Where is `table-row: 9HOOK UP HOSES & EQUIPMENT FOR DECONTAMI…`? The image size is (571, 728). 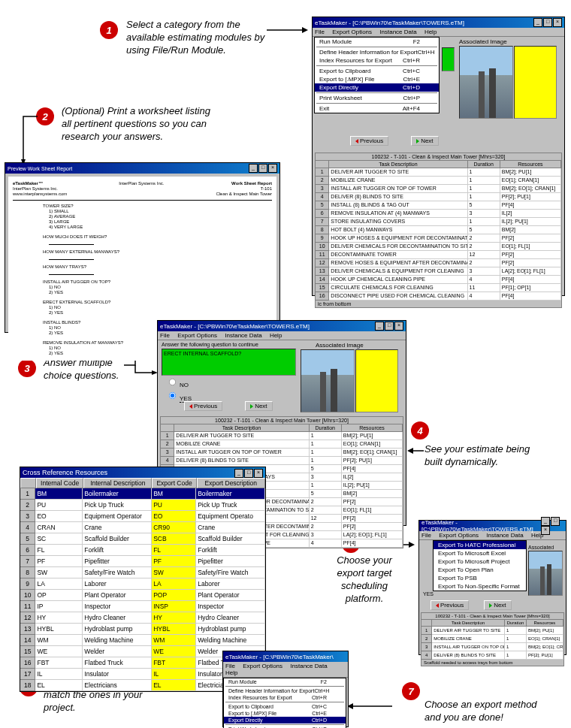 table-row: 9HOOK UP HOSES & EQUIPMENT FOR DECONTAMI… is located at coordinates (439, 239).